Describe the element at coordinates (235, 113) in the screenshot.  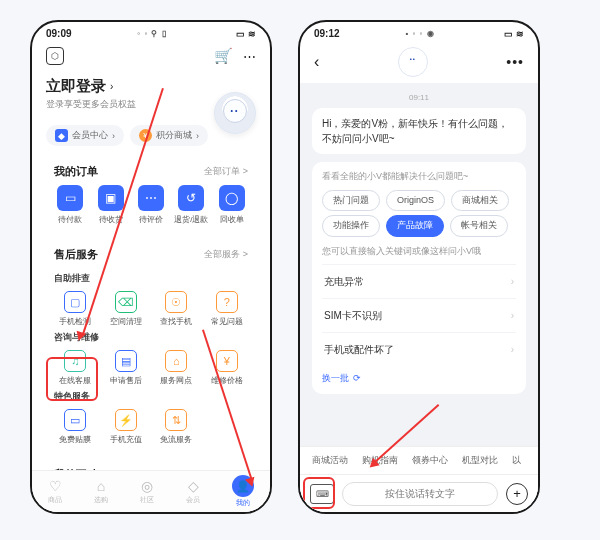
I see `avatar` at that location.